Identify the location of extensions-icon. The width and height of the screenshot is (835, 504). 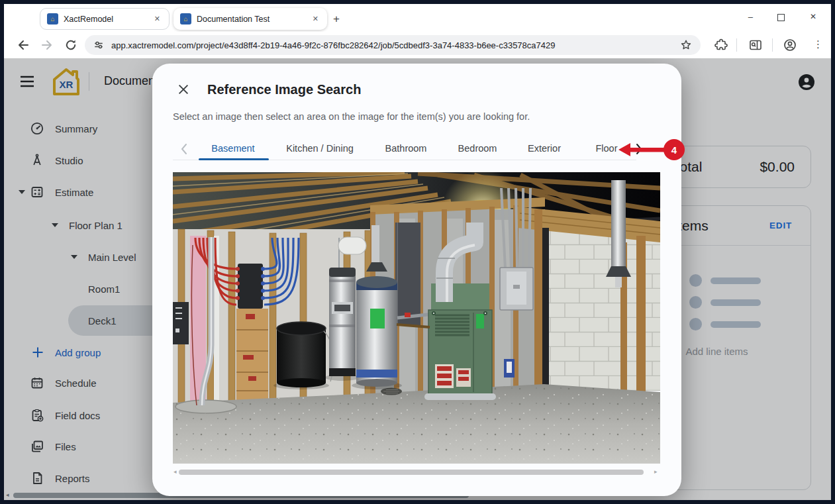
(721, 45).